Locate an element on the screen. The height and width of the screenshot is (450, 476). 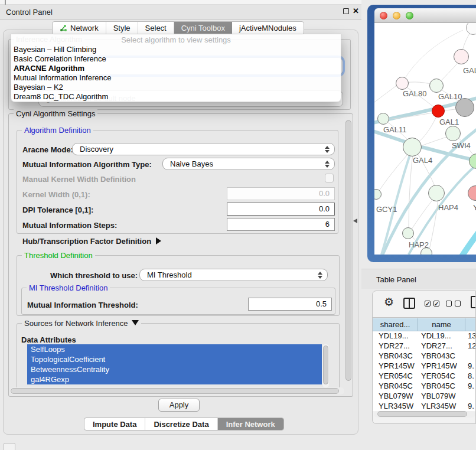
page-icon is located at coordinates (474, 302).